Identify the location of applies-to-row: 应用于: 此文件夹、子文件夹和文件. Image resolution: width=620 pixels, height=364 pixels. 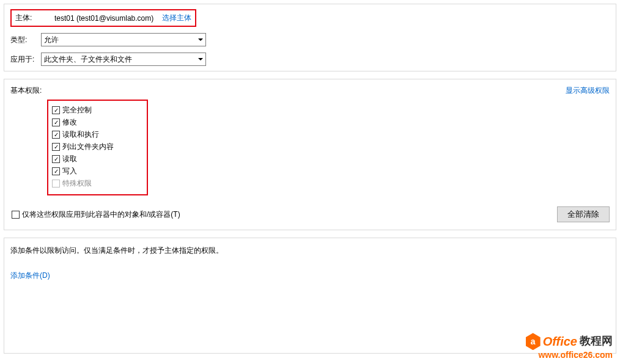
(310, 59).